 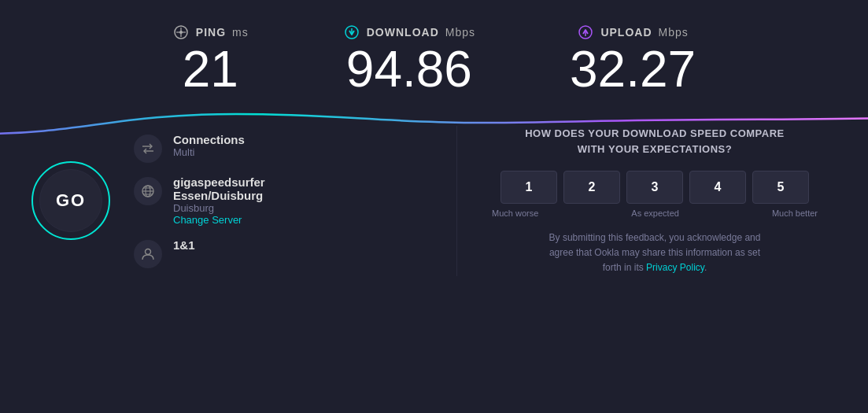 I want to click on provider-item: 1&1, so click(x=200, y=253).